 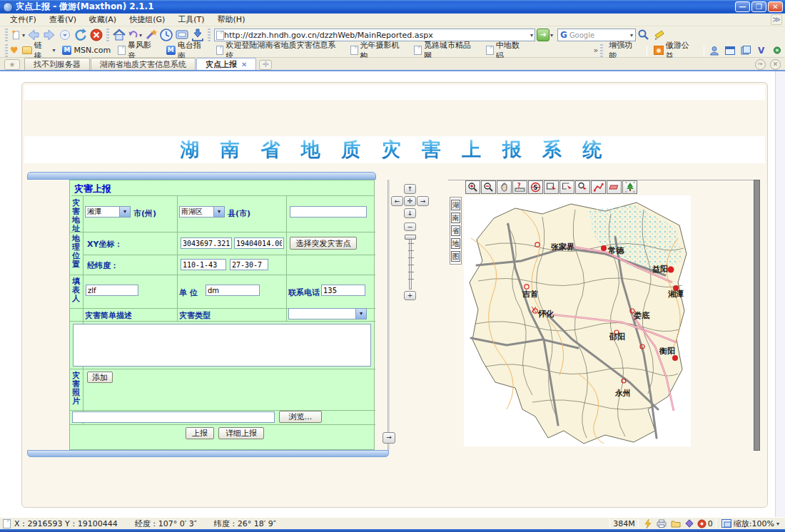 What do you see at coordinates (520, 187) in the screenshot?
I see `map-measure-button: ?` at bounding box center [520, 187].